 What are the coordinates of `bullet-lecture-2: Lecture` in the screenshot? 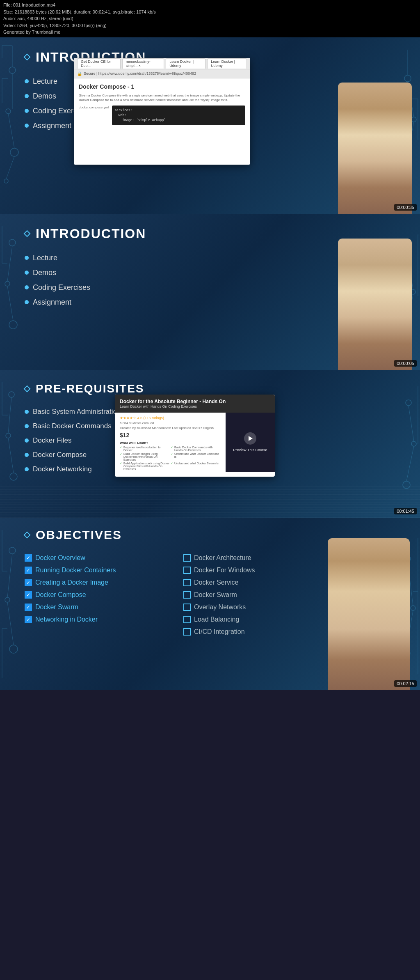 It's located at (181, 258).